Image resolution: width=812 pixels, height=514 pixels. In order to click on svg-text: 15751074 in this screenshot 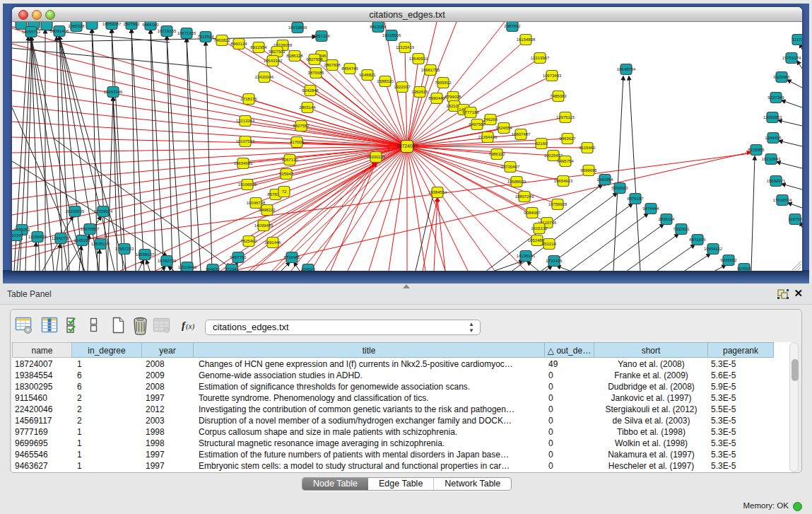, I will do `click(792, 58)`.